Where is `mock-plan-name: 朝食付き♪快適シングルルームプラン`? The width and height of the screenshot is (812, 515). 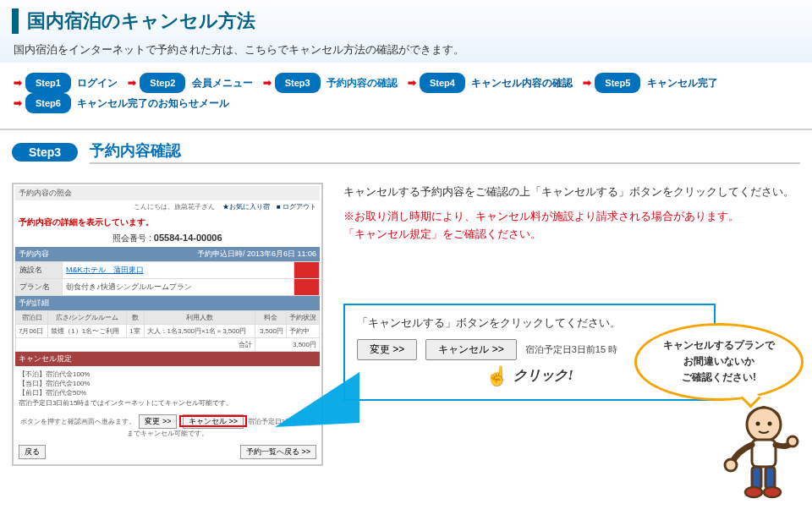 mock-plan-name: 朝食付き♪快適シングルルームプラン is located at coordinates (178, 288).